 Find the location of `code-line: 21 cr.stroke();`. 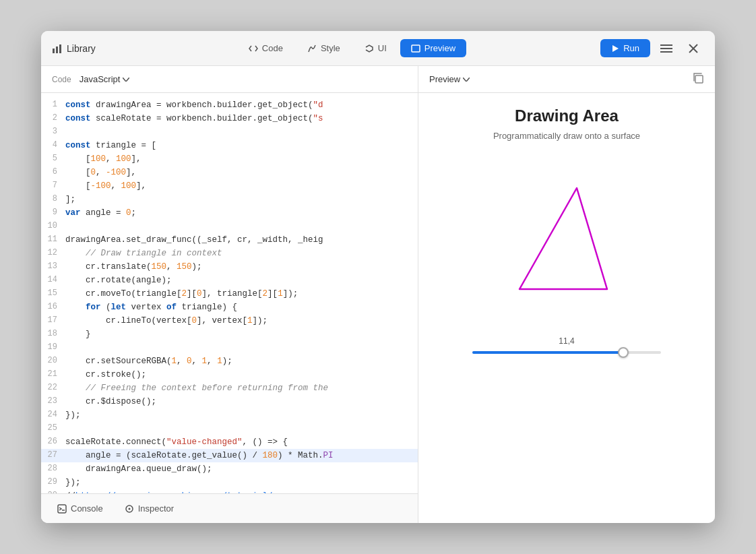

code-line: 21 cr.stroke(); is located at coordinates (229, 375).